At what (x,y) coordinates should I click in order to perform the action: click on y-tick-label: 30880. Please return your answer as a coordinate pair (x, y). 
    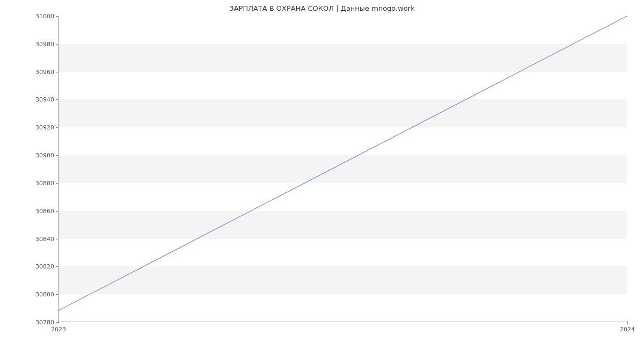
    Looking at the image, I should click on (45, 183).